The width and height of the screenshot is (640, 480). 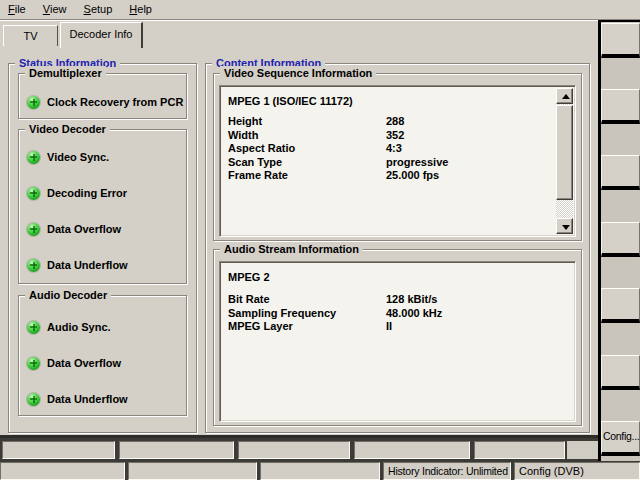 I want to click on status-item: Clock Recovery from PCR, so click(x=105, y=102).